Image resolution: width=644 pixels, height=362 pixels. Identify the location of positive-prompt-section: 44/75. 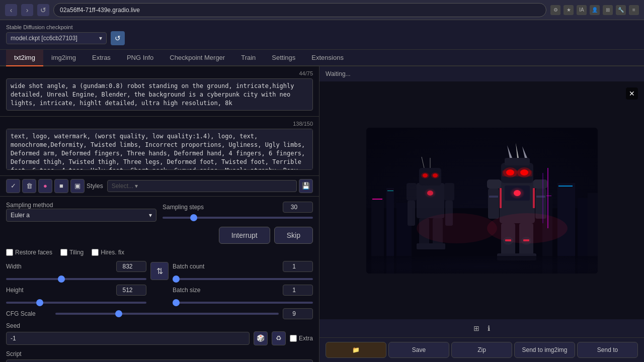
(159, 92).